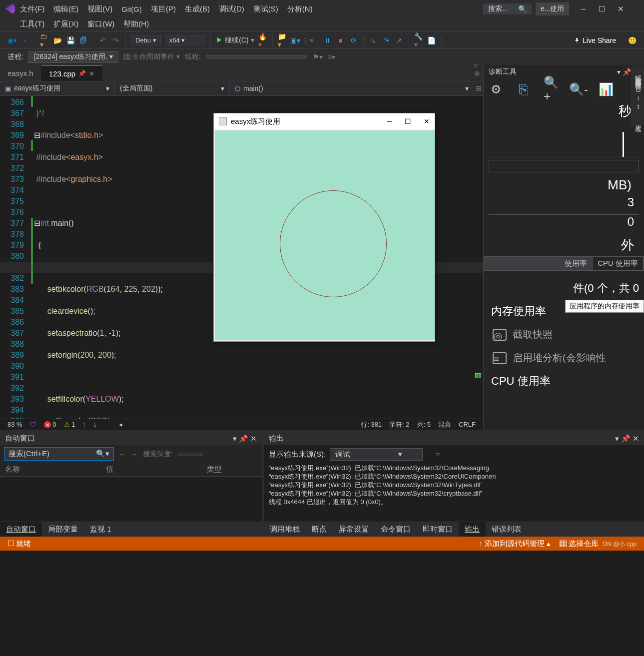  What do you see at coordinates (308, 40) in the screenshot?
I see `diag-icon: ⋮≡` at bounding box center [308, 40].